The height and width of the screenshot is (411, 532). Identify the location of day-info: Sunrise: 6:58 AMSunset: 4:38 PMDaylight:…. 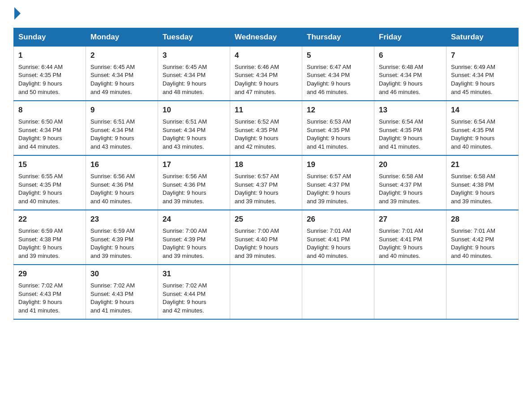
(473, 189).